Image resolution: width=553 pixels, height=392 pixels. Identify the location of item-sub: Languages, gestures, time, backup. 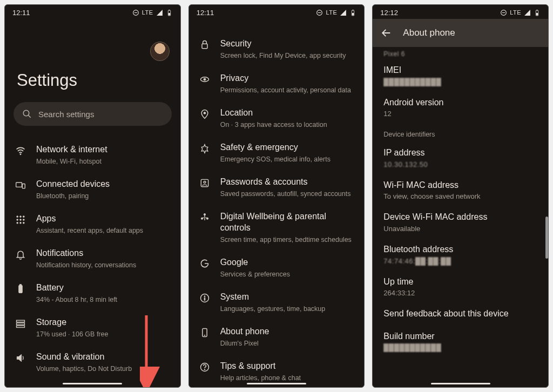
(287, 309).